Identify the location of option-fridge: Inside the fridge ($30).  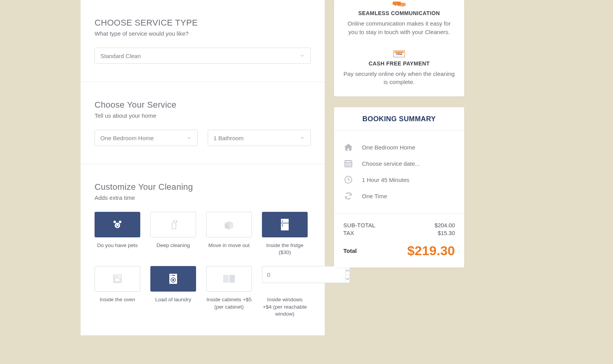
(285, 234).